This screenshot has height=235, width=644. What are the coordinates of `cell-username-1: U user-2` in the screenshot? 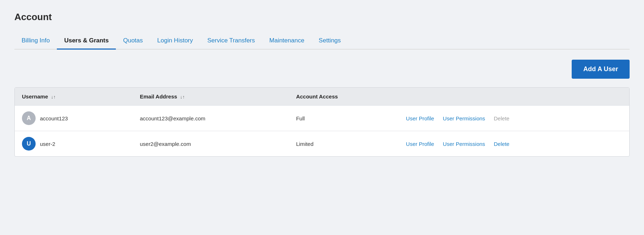 It's located at (74, 144).